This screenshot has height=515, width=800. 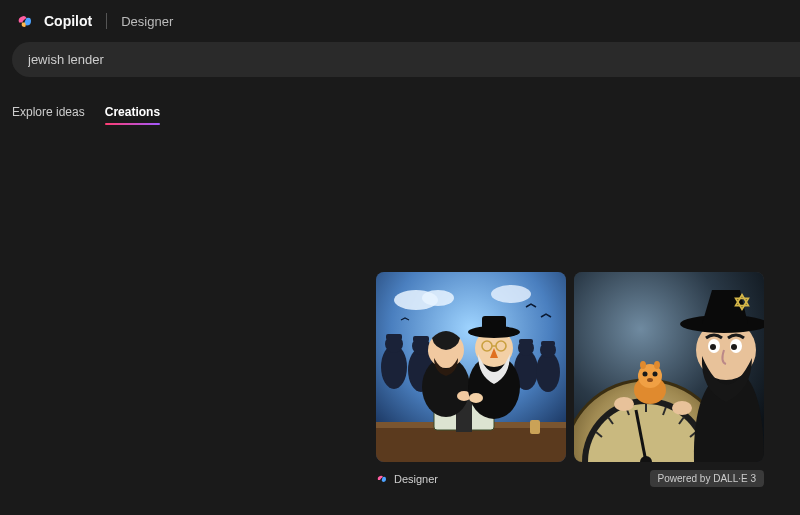 What do you see at coordinates (132, 112) in the screenshot?
I see `tab-label: Creations` at bounding box center [132, 112].